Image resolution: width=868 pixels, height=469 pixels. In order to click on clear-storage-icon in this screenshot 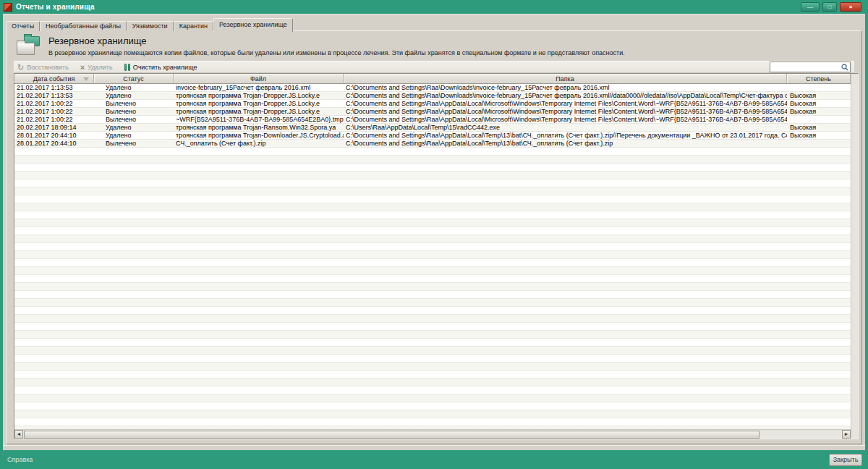, I will do `click(127, 67)`.